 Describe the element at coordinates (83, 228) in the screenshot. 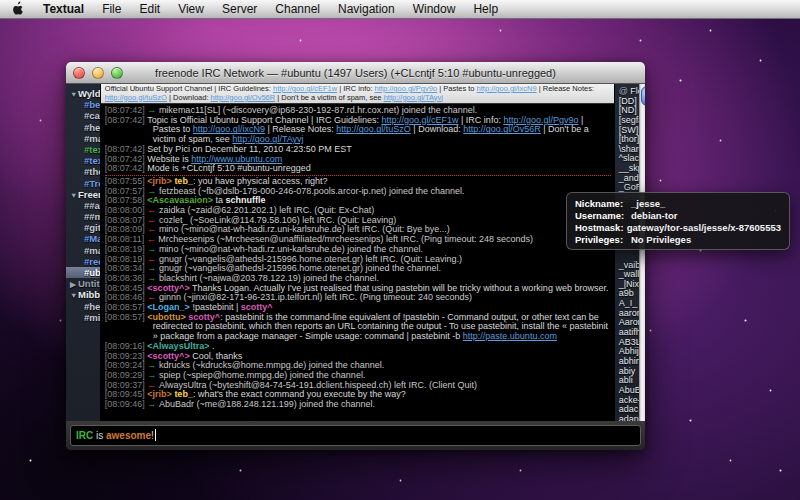

I see `sidebar-item-github: #github` at that location.